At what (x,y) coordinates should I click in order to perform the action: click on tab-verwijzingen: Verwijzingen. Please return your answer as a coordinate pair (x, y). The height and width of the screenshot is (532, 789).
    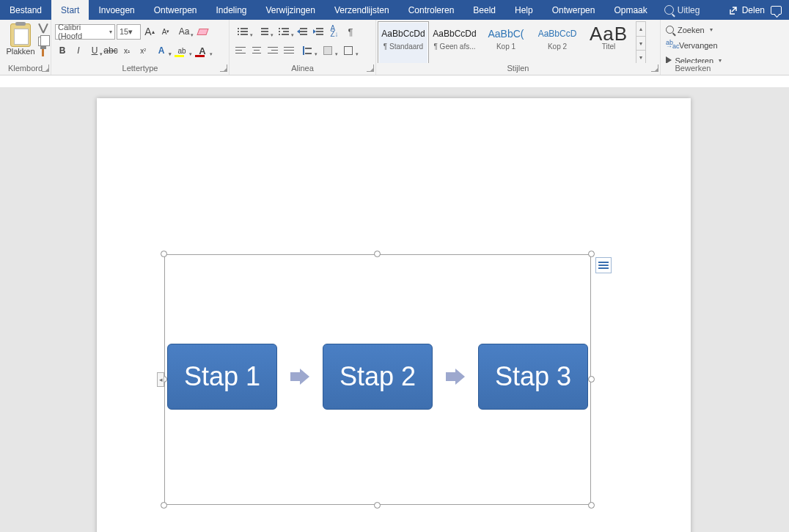
    Looking at the image, I should click on (290, 10).